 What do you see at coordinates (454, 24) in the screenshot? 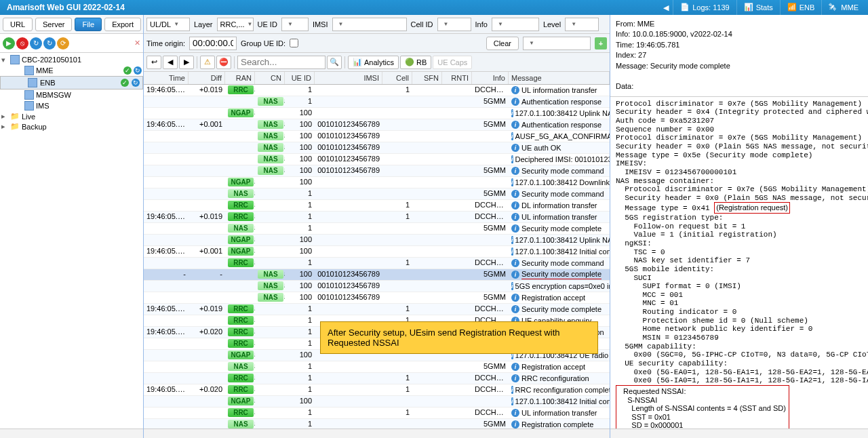
I see `cellid-select: ▼` at bounding box center [454, 24].